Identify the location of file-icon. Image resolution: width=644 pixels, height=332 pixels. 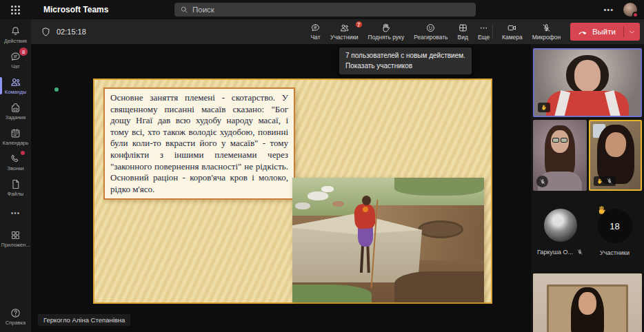
(15, 185).